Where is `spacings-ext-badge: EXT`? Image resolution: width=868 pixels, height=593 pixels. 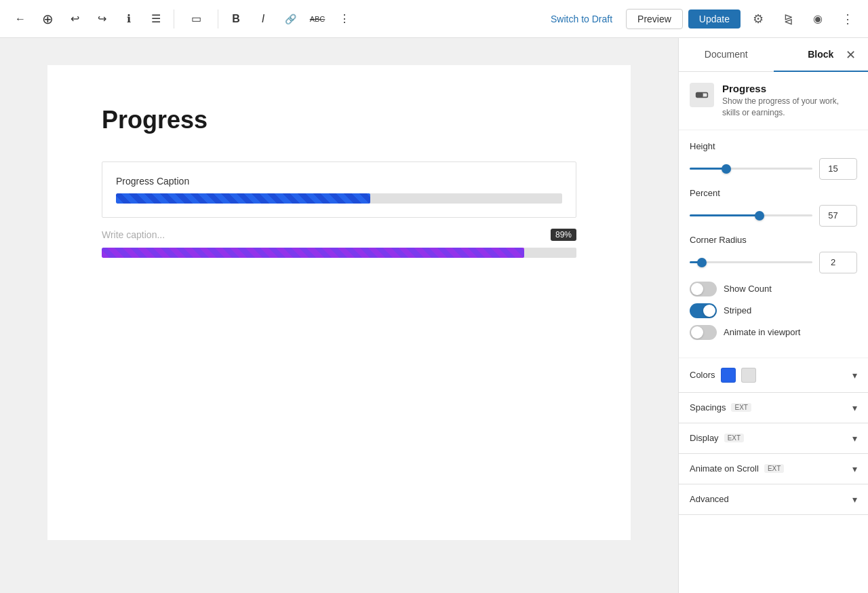 spacings-ext-badge: EXT is located at coordinates (741, 407).